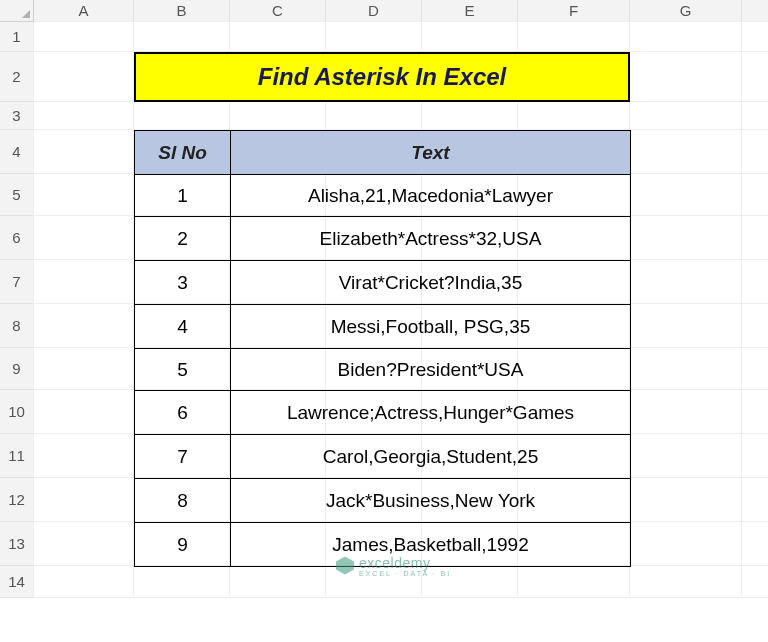  Describe the element at coordinates (383, 413) in the screenshot. I see `table-row: 6Lawrence;Actress,Hunger*Games` at that location.